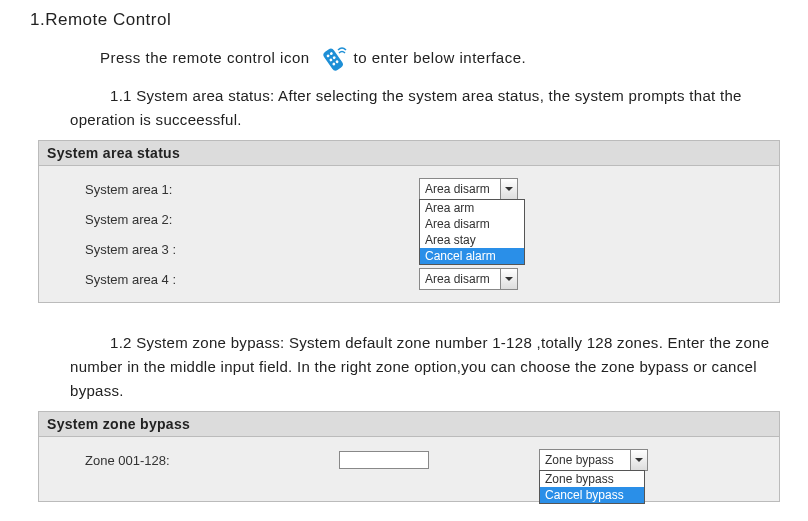 The image size is (808, 521). Describe the element at coordinates (472, 208) in the screenshot. I see `dropdown-option: Area arm` at that location.